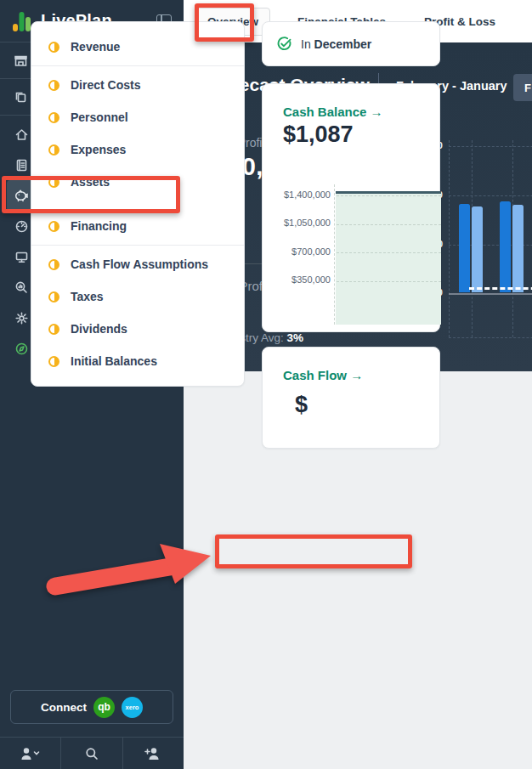  What do you see at coordinates (138, 182) in the screenshot?
I see `category-item-assets: Assets` at bounding box center [138, 182].